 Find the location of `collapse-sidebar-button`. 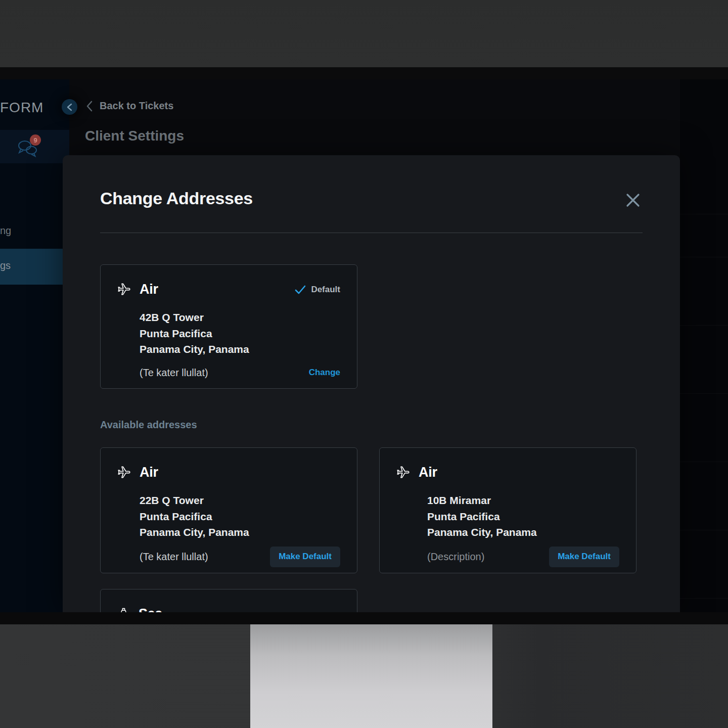

collapse-sidebar-button is located at coordinates (70, 107).